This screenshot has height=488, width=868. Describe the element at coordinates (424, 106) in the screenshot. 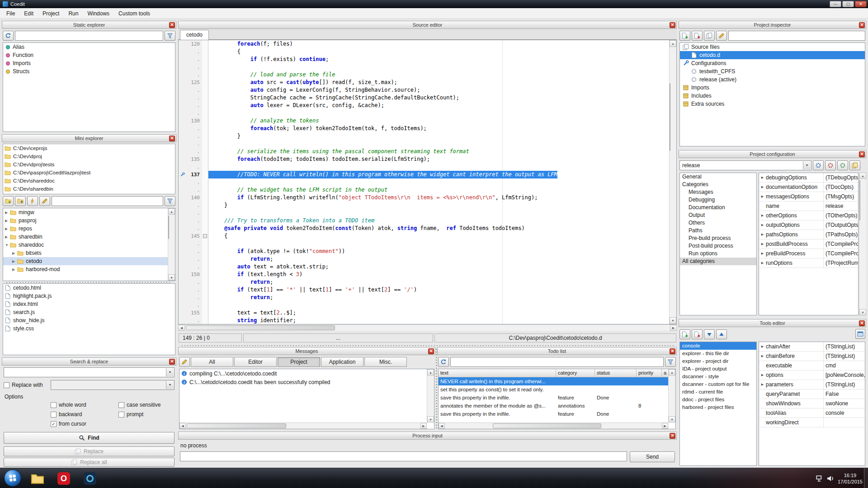

I see `code-line: . auto lexer = DLexer(src, config, &cach…` at that location.